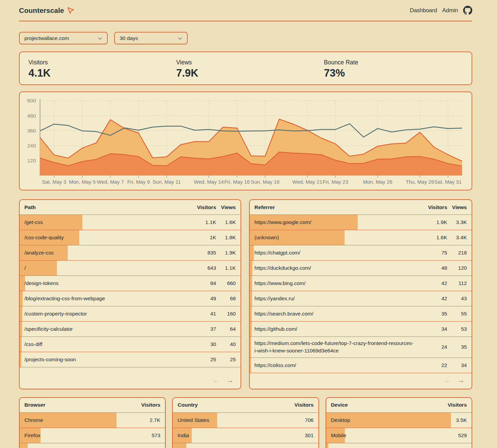 Image resolution: width=497 pixels, height=448 pixels. I want to click on path-row: /blog/extracting-css-from-webpage4968, so click(130, 299).